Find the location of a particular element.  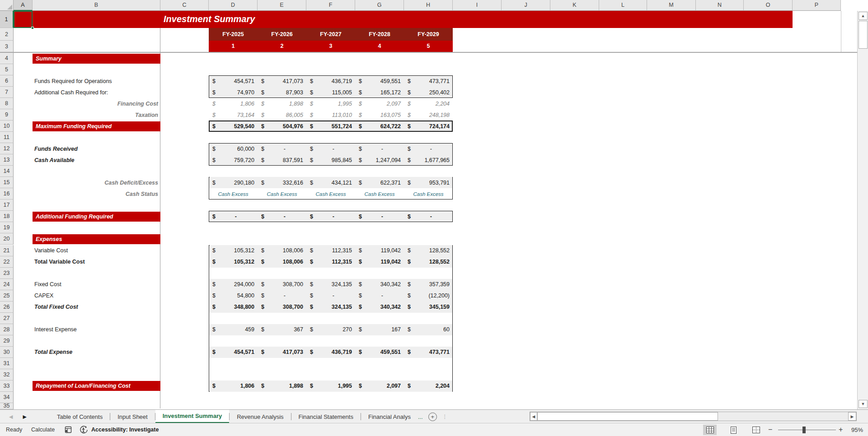

sheet-tab-investment-summary: Investment Summary is located at coordinates (192, 417).